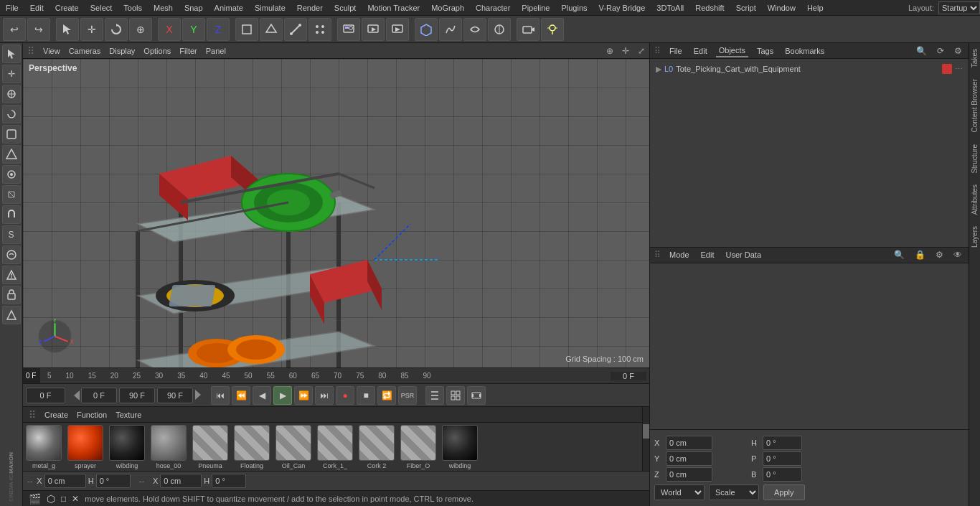 This screenshot has width=980, height=506. I want to click on mat-item-oilcan: Oil_Can, so click(293, 447).